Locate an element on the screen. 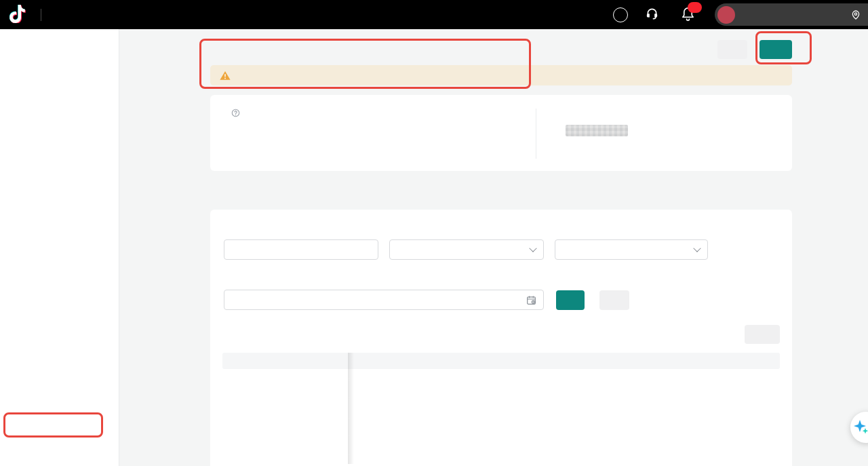  sidebar is located at coordinates (60, 248).